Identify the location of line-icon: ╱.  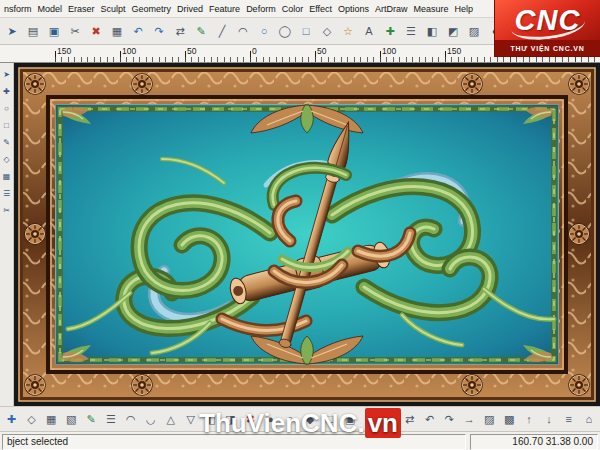
(222, 32).